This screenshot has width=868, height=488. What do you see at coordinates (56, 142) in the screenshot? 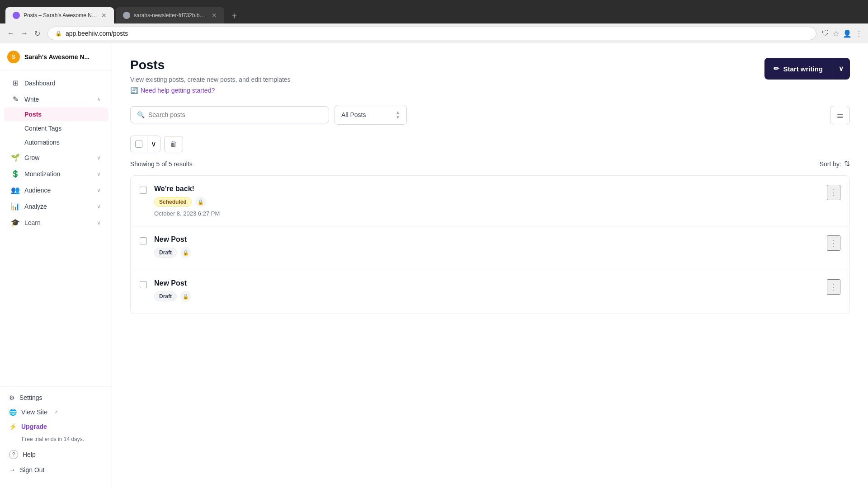
I see `sidebar-item-automations: Automations` at bounding box center [56, 142].